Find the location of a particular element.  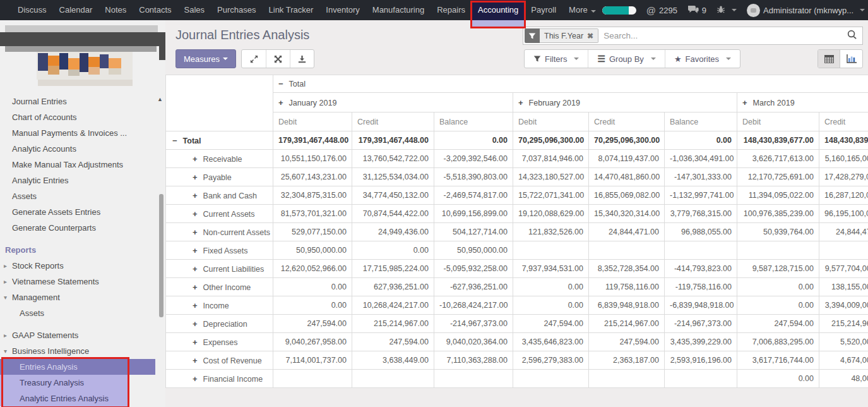

expand-button is located at coordinates (254, 59).